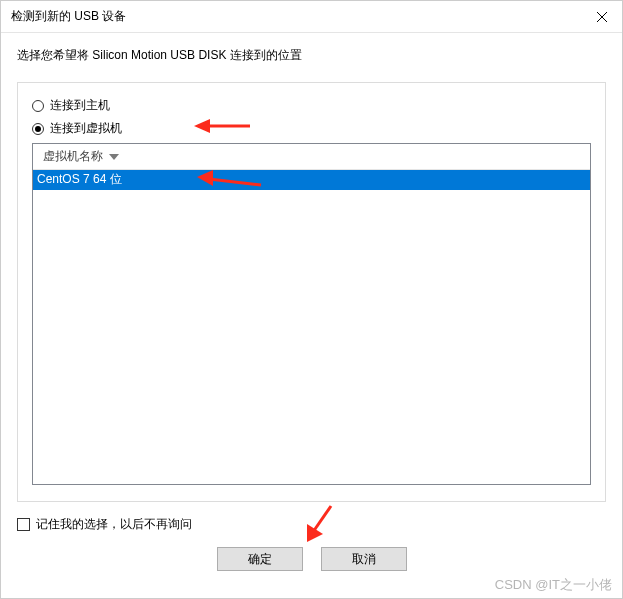 The width and height of the screenshot is (623, 599). What do you see at coordinates (80, 179) in the screenshot?
I see `list-item-label: CentOS 7 64 位` at bounding box center [80, 179].